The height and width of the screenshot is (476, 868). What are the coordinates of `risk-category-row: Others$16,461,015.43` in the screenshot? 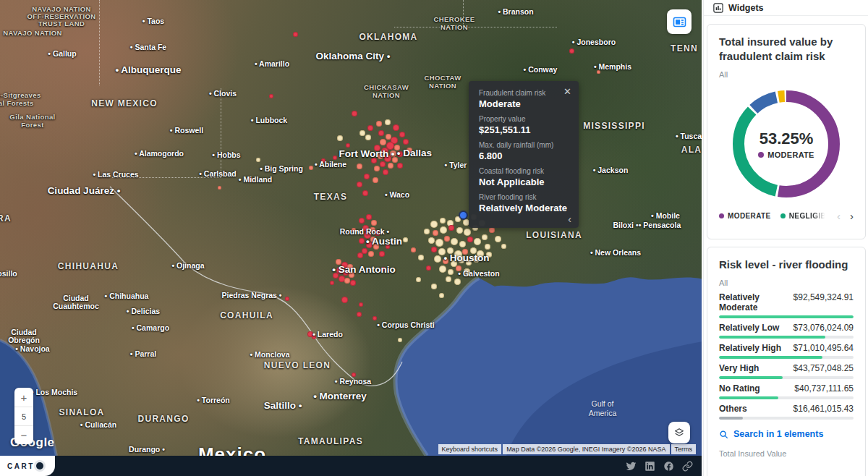 It's located at (786, 412).